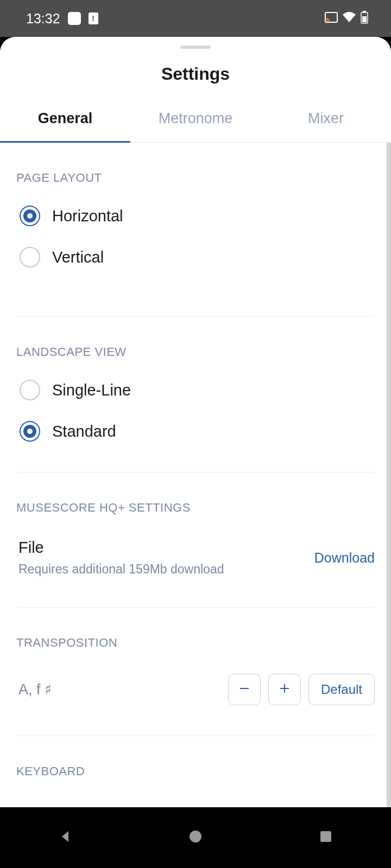 The width and height of the screenshot is (391, 868). What do you see at coordinates (342, 690) in the screenshot?
I see `transpose-default-button: Default` at bounding box center [342, 690].